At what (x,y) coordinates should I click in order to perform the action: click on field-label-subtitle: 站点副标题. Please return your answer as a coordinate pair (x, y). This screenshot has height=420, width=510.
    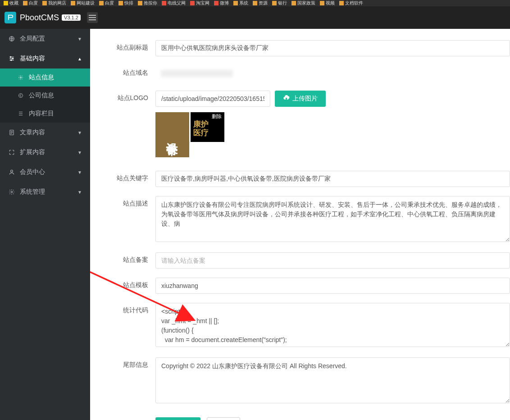
    Looking at the image, I should click on (123, 48).